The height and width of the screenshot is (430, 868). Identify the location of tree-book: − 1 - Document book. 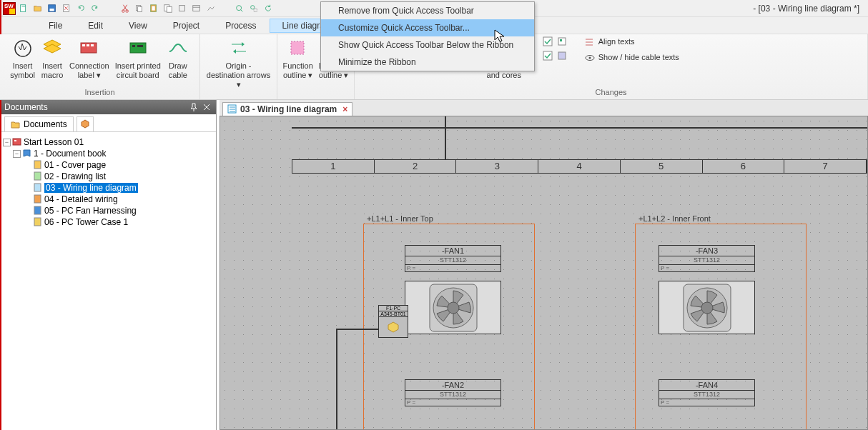
(108, 154).